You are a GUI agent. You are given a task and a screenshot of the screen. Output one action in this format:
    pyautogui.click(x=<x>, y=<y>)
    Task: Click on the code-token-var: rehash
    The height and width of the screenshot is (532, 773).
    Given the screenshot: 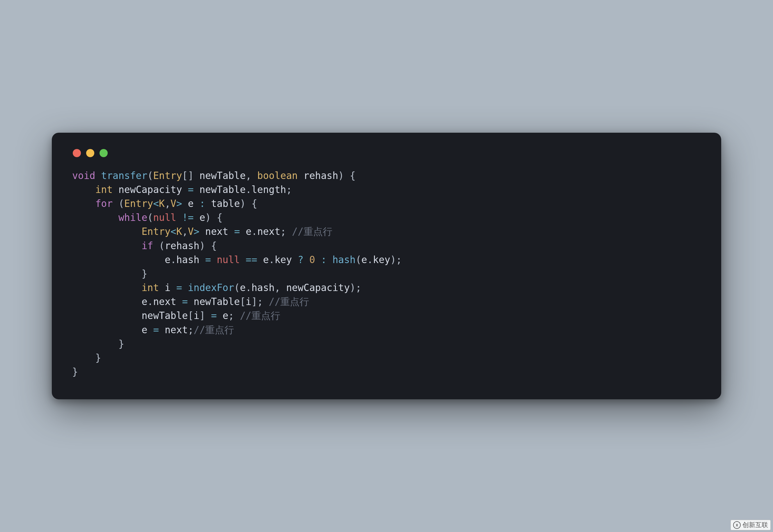 What is the action you would take?
    pyautogui.click(x=182, y=246)
    